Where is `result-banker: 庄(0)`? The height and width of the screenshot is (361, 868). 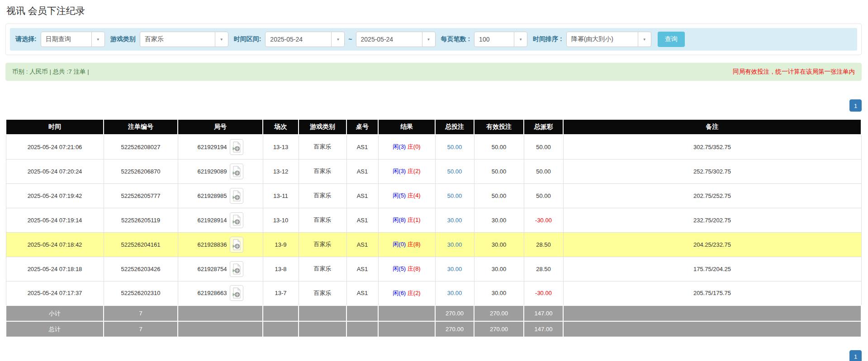 result-banker: 庄(0) is located at coordinates (414, 146).